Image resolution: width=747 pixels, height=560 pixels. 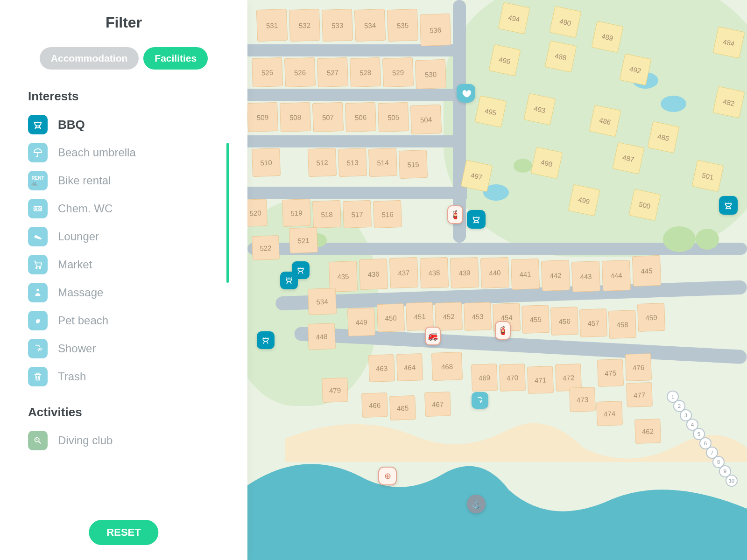 I want to click on shower-marker, so click(x=480, y=400).